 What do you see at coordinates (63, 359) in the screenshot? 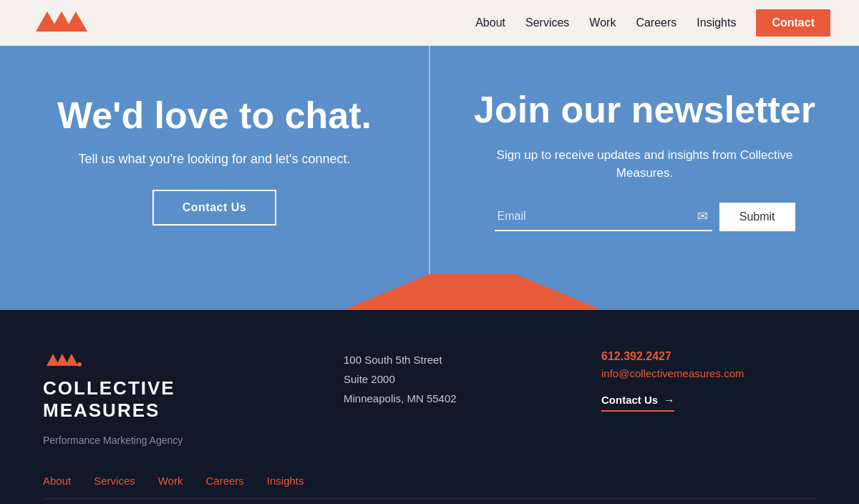
I see `footer-logo-icon` at bounding box center [63, 359].